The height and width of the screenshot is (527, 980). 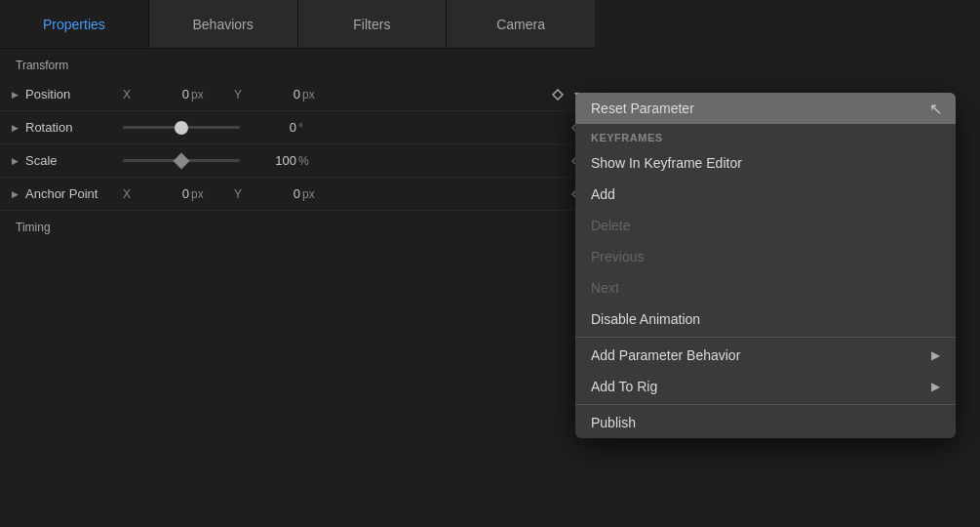 I want to click on tab-behaviors: Behaviors, so click(x=224, y=23).